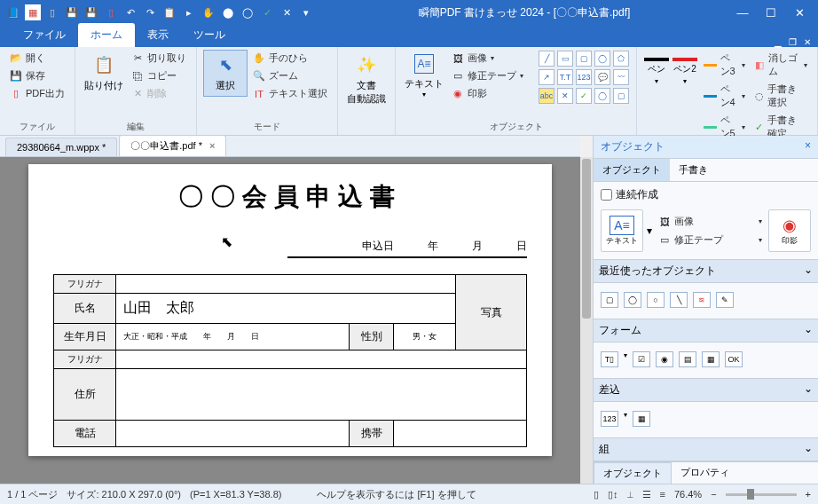 This screenshot has height=504, width=818. What do you see at coordinates (778, 43) in the screenshot?
I see `mdi-minimize-icon: ▁` at bounding box center [778, 43].